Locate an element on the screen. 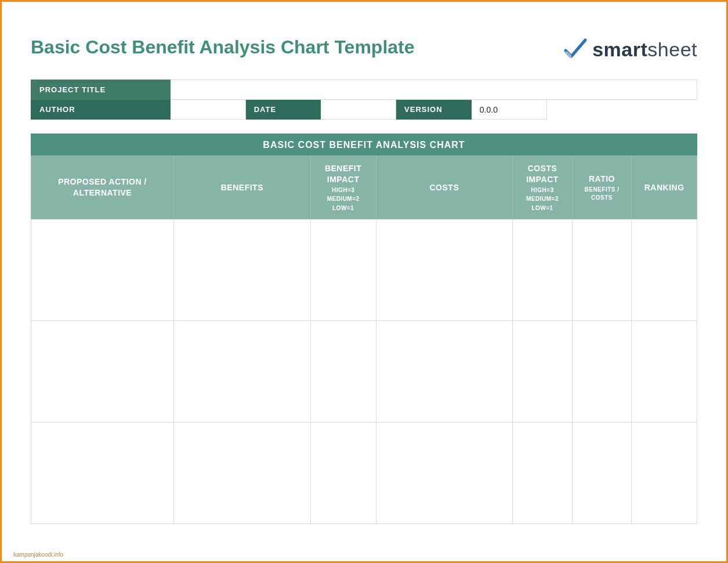  project-title-input is located at coordinates (434, 90).